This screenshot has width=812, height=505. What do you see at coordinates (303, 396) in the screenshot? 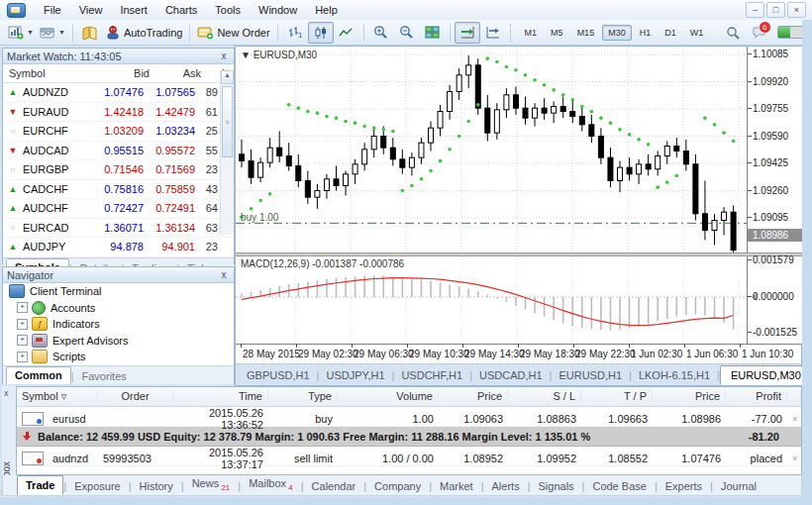
I see `terminal-col-type: Type` at bounding box center [303, 396].